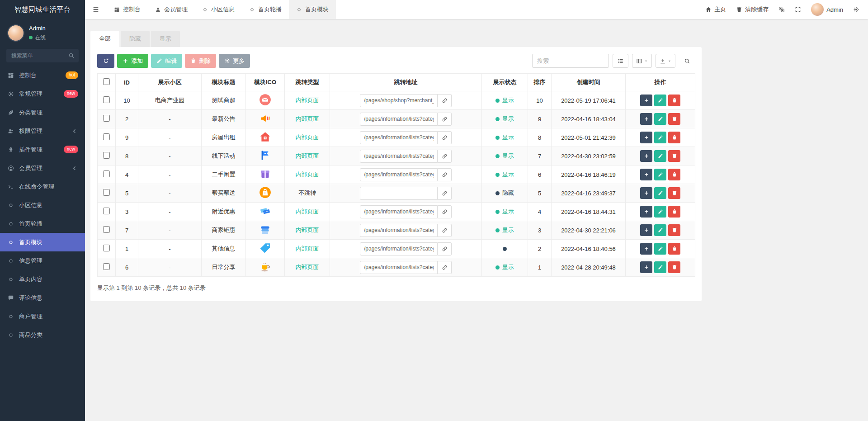 Image resolution: width=868 pixels, height=421 pixels. I want to click on sidebar-item-常规管理: 常规管理new, so click(42, 94).